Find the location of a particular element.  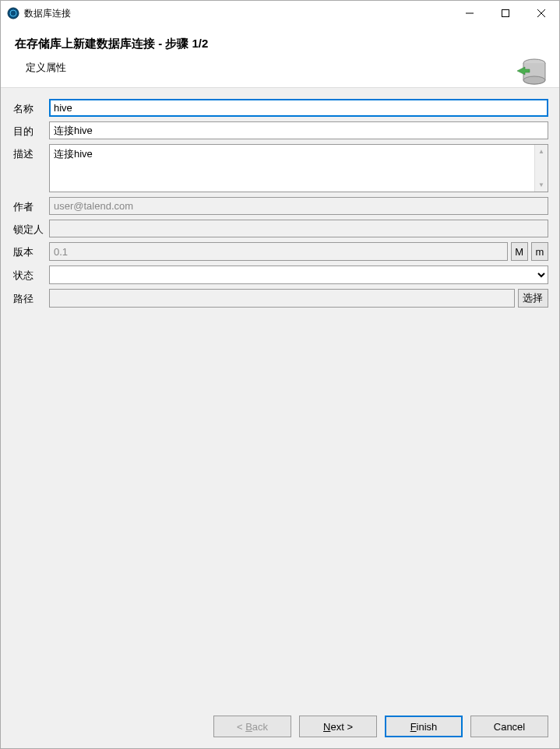

button-bar: < Back Next > Finish Cancel is located at coordinates (280, 728).